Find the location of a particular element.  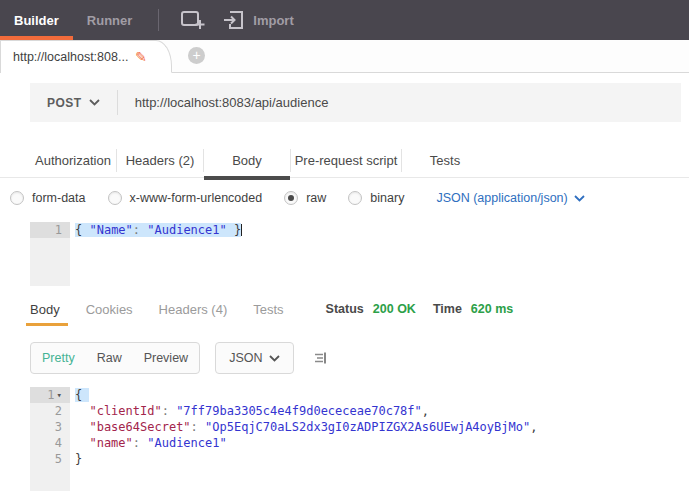

response-status-group: Status 200 OK Time 620 ms is located at coordinates (424, 309).